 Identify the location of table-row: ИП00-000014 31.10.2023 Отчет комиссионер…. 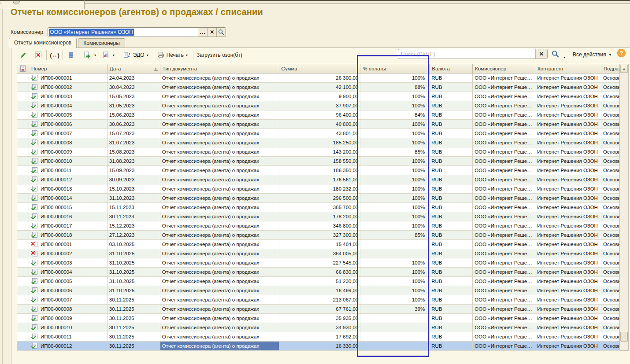
(318, 198).